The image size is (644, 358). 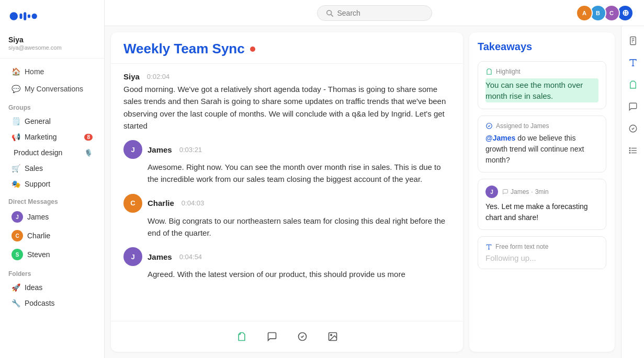 What do you see at coordinates (302, 337) in the screenshot?
I see `check-button` at bounding box center [302, 337].